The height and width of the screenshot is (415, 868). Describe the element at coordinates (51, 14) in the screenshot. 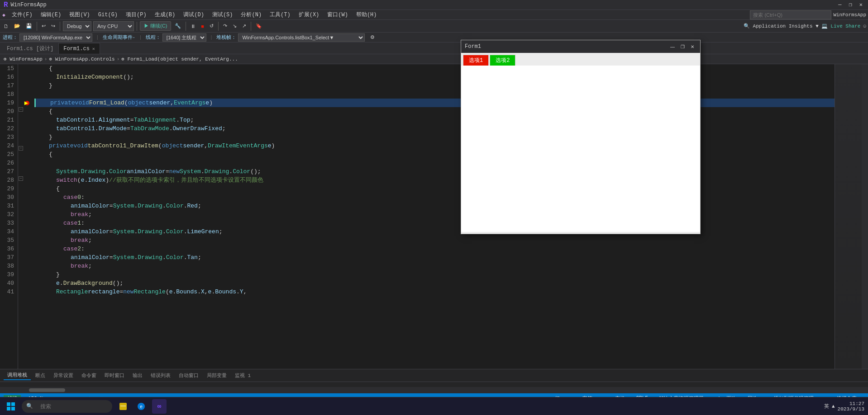

I see `menu-edit: 编辑(E)` at that location.